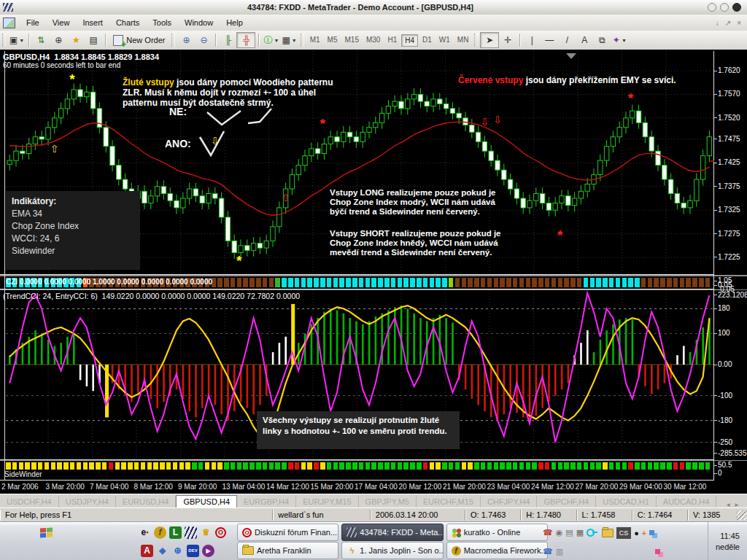 The image size is (747, 560). Describe the element at coordinates (608, 533) in the screenshot. I see `tray-folder-icon` at that location.